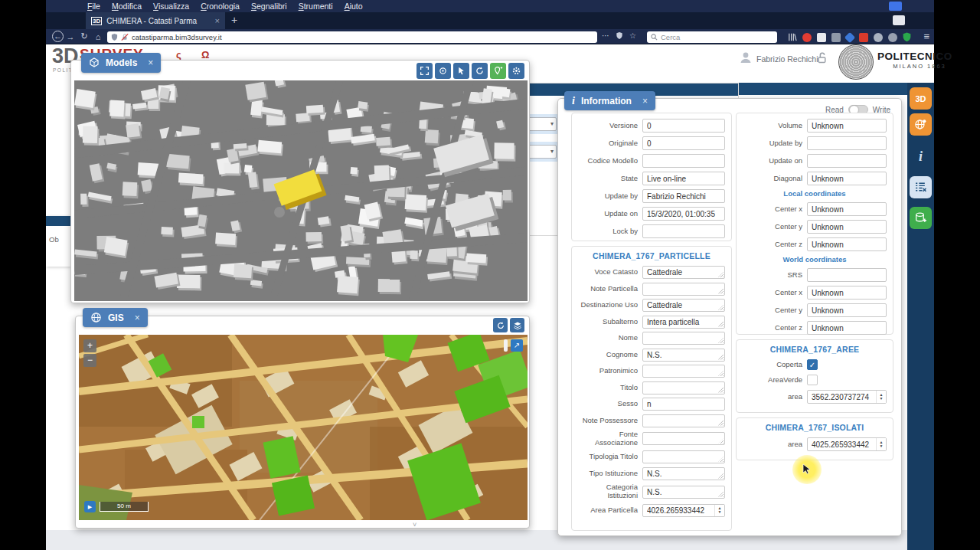 Image resolution: width=980 pixels, height=550 pixels. What do you see at coordinates (501, 325) in the screenshot?
I see `refresh-map-button` at bounding box center [501, 325].